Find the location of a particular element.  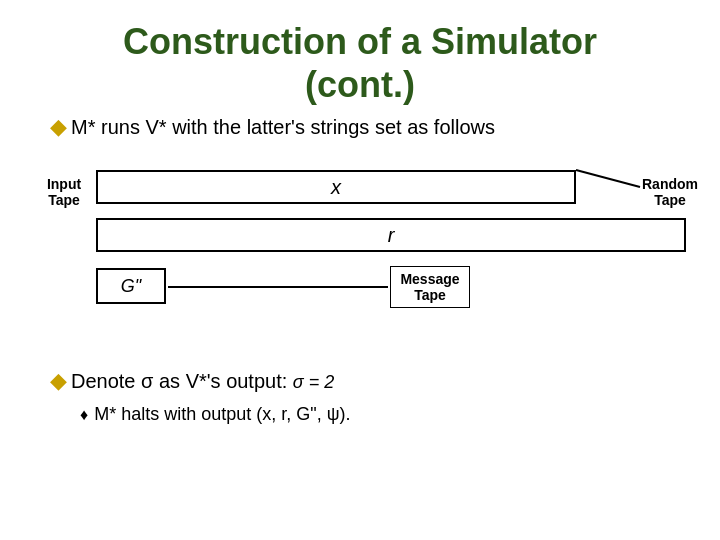

title-line2: (cont.) is located at coordinates (360, 84).